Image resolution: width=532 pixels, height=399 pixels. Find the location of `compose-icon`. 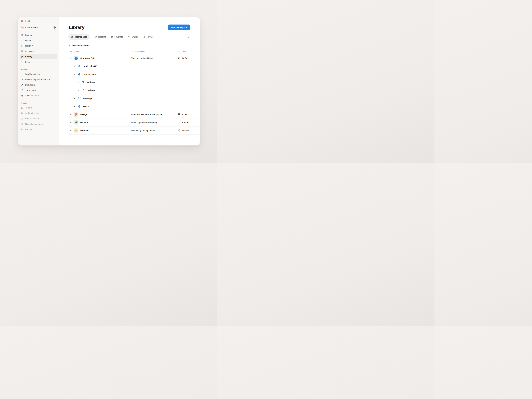

compose-icon is located at coordinates (55, 27).